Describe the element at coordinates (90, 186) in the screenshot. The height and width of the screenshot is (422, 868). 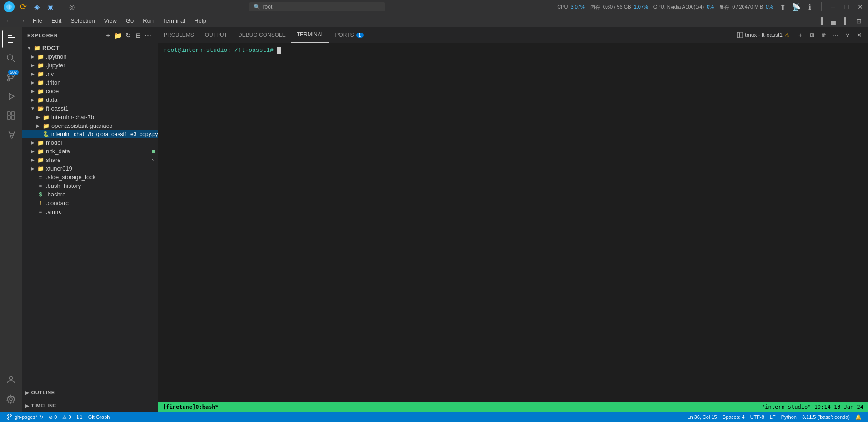
I see `tree-bash-history: = .bash_history` at that location.